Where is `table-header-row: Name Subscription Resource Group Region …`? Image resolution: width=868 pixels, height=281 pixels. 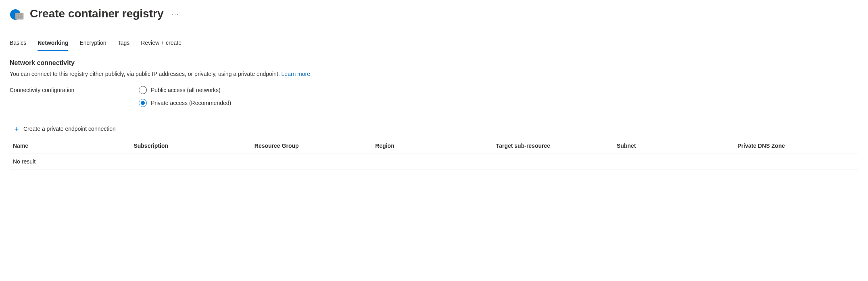
table-header-row: Name Subscription Resource Group Region … is located at coordinates (434, 146).